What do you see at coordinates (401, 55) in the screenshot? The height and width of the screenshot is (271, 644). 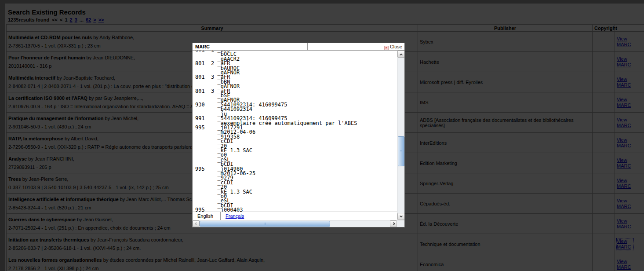 I see `chevron-up-icon` at bounding box center [401, 55].